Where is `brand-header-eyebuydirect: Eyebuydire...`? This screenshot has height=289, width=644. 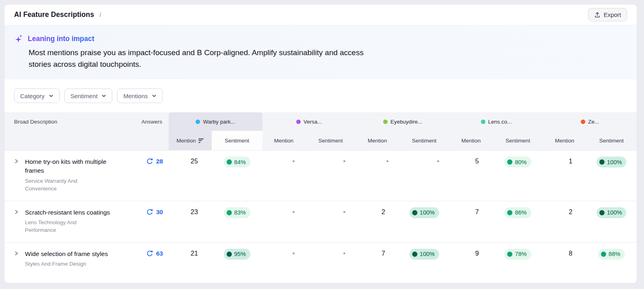 brand-header-eyebuydirect: Eyebuydire... is located at coordinates (402, 122).